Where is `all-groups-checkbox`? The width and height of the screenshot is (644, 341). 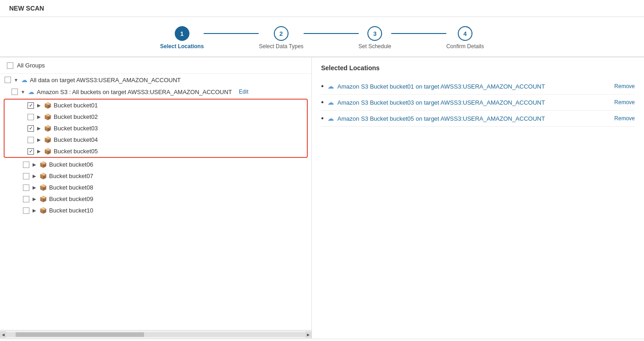
all-groups-checkbox is located at coordinates (10, 66).